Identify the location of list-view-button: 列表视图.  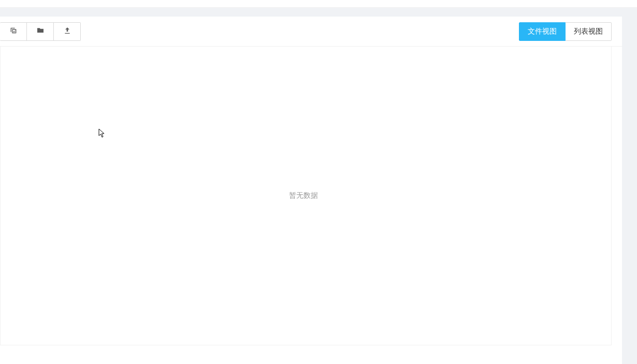
(588, 32).